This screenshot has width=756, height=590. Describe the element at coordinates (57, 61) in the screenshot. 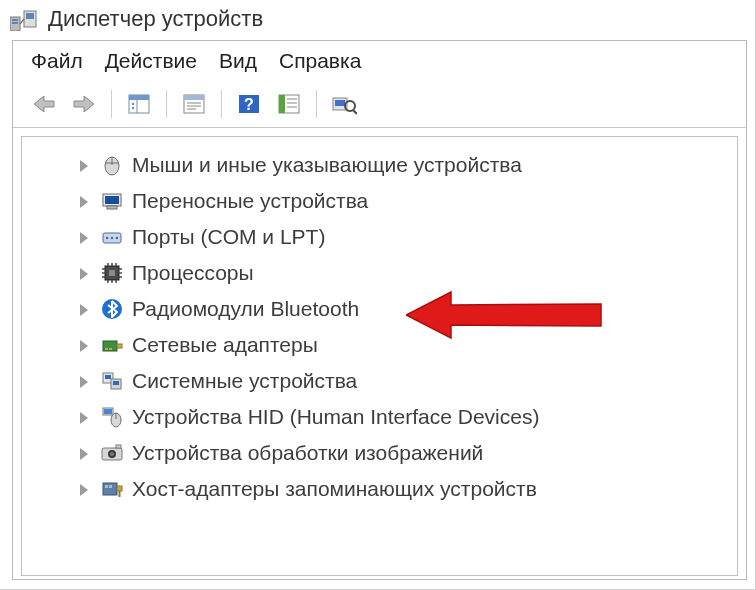

I see `menu-file: Файл` at that location.